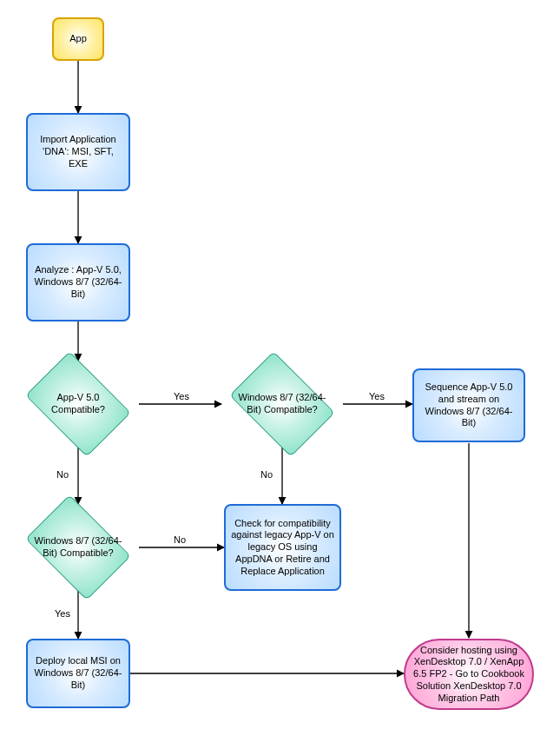 This screenshot has height=736, width=560. I want to click on process-deploy-msi: Deploy local MSI on Windows 8/7 (32/64-B…, so click(78, 673).